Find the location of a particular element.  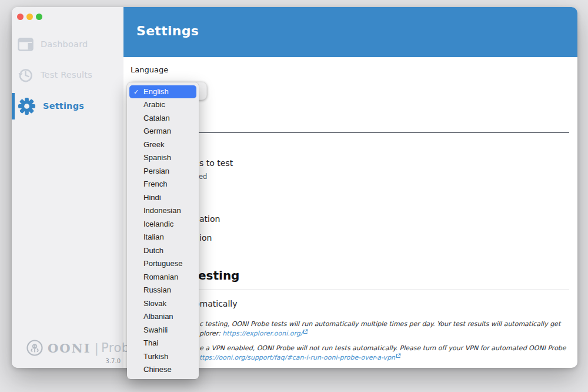

auto-testing-note-line1: c testing, OONI Probe tests will run aut… is located at coordinates (380, 324).